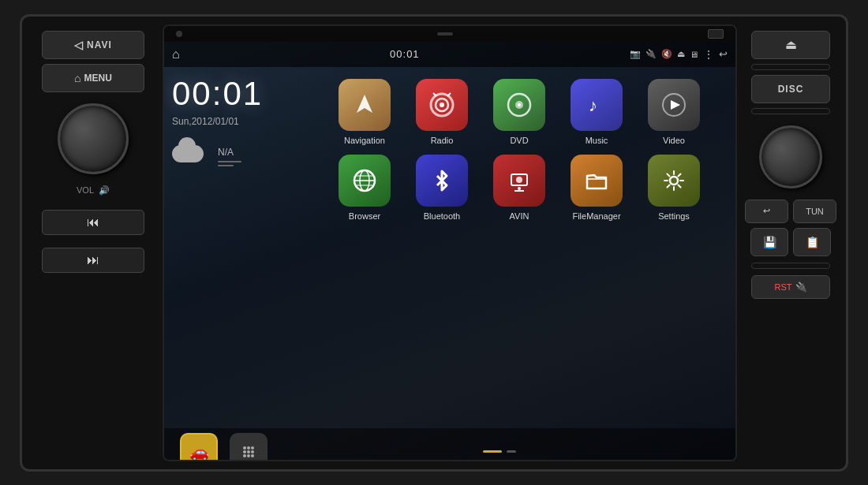  I want to click on status-icons: 📷 🔌 🔇 ⏏ 🖥 ⋮ ↩, so click(679, 54).